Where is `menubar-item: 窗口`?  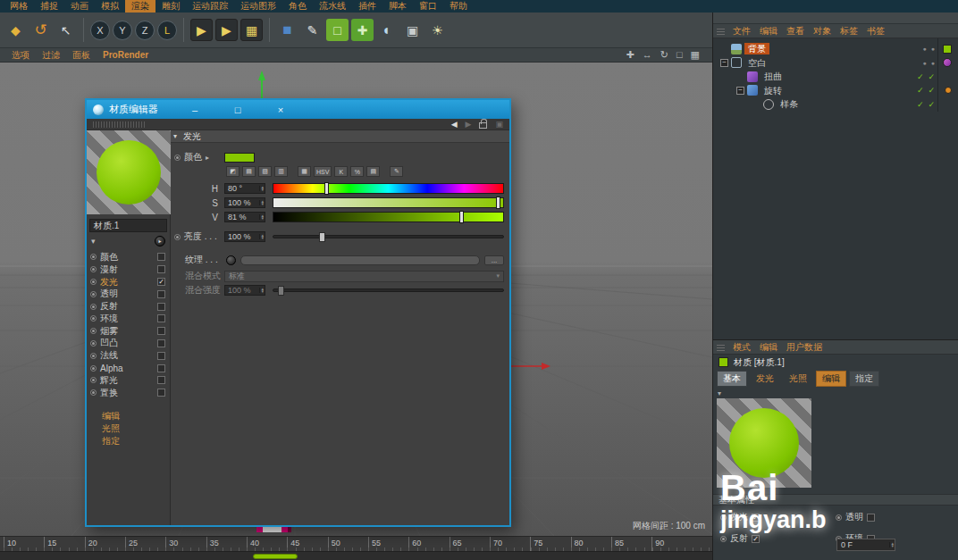
menubar-item: 窗口 is located at coordinates (428, 6).